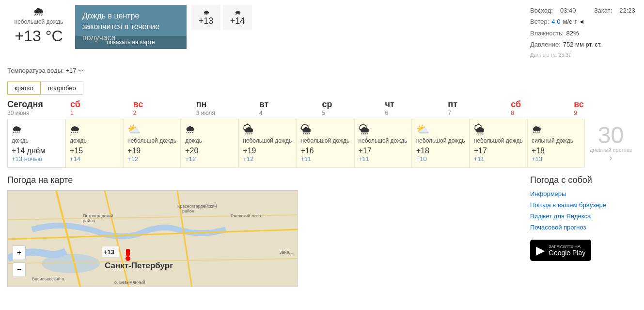 This screenshot has height=310, width=644. Describe the element at coordinates (102, 105) in the screenshot. I see `day-name-1: сб` at that location.